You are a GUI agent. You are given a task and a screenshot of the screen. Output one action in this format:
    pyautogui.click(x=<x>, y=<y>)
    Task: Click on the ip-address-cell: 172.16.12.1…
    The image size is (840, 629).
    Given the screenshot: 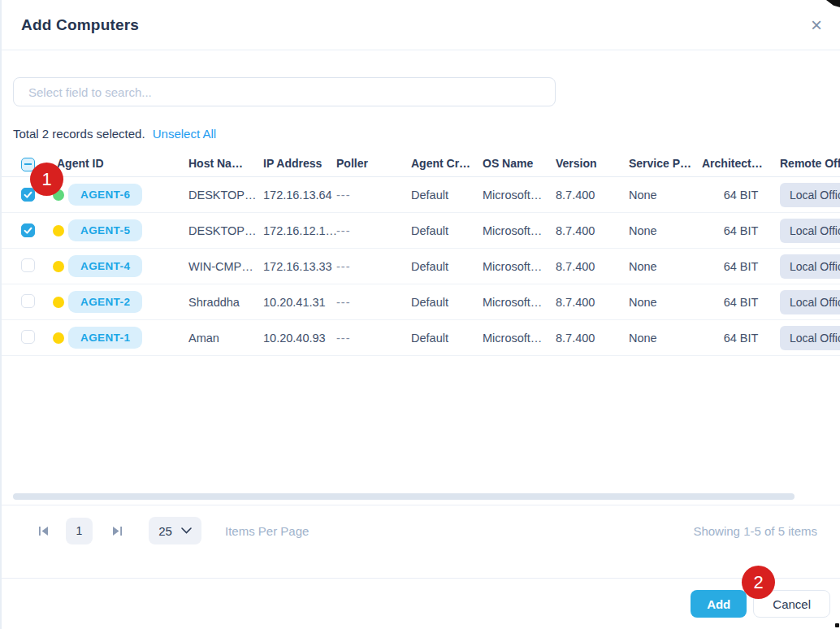 What is the action you would take?
    pyautogui.click(x=300, y=231)
    